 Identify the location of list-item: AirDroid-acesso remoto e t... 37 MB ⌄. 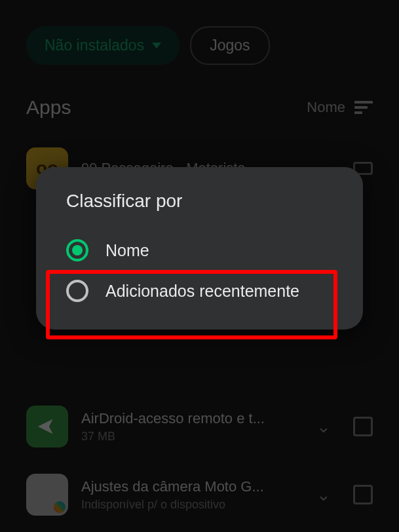
(199, 427).